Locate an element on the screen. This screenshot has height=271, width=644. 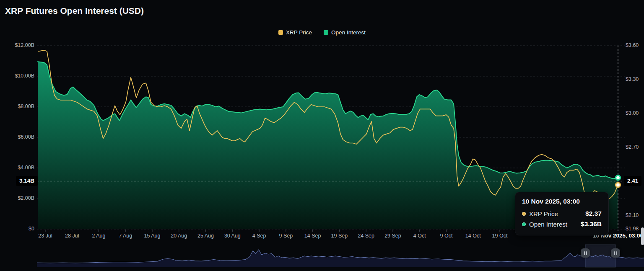
open-interest-swatch-icon is located at coordinates (326, 33).